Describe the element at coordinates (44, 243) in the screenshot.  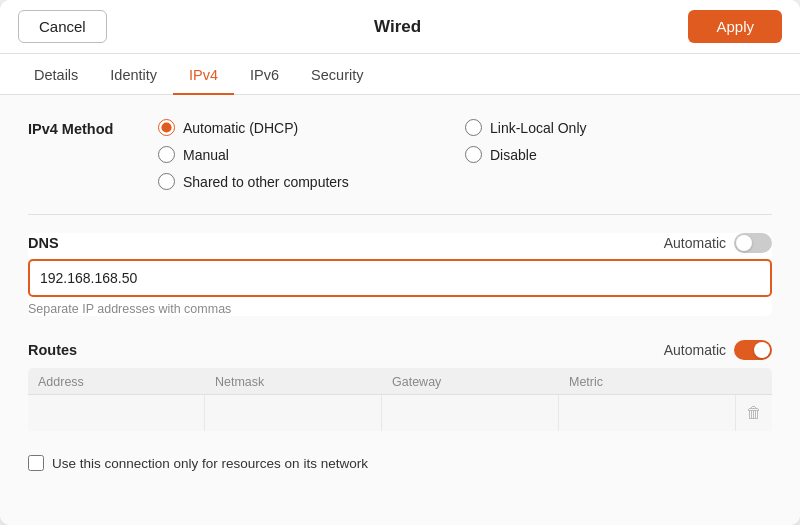
I see `dns-label: DNS` at that location.